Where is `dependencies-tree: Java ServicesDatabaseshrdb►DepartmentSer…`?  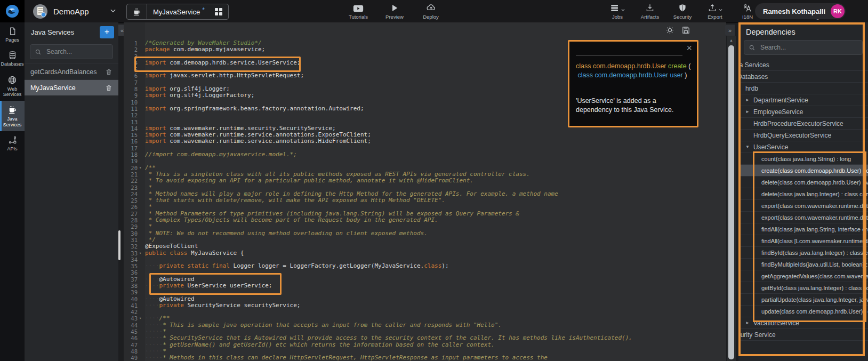
dependencies-tree: Java ServicesDatabaseshrdb►DepartmentSer… is located at coordinates (803, 200).